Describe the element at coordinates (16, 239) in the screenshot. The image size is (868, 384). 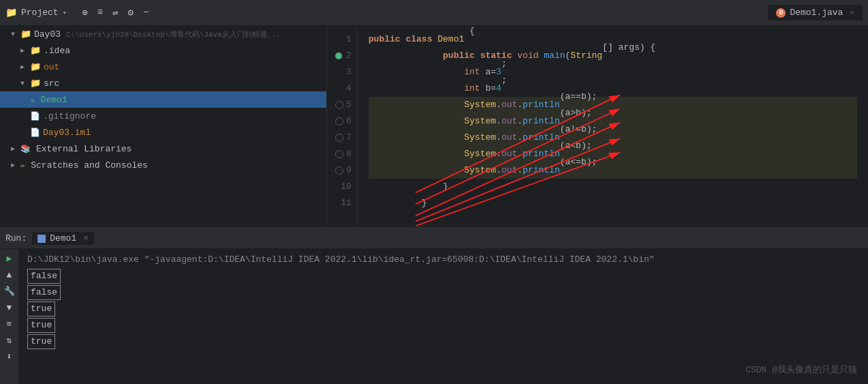
I see `run-label: Run:` at that location.